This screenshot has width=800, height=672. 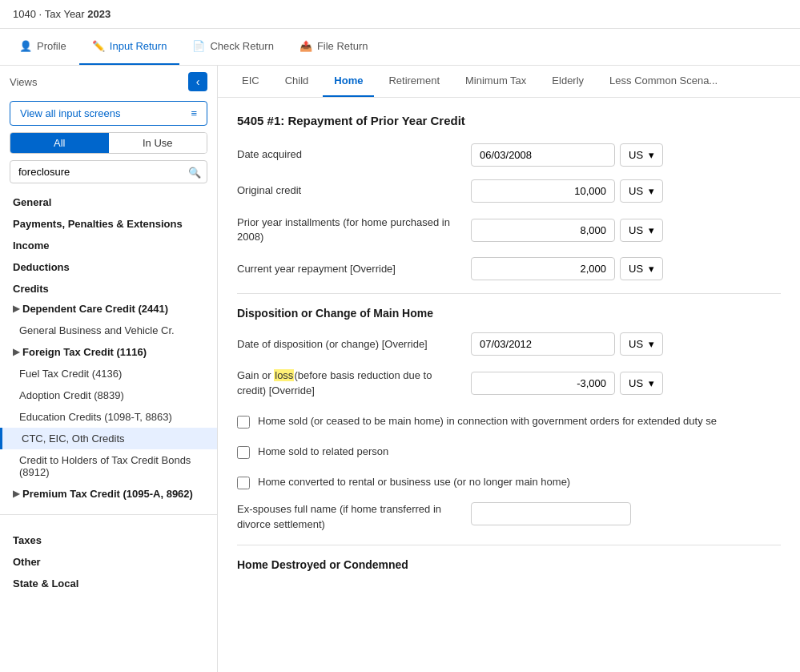 I want to click on prior-year-label: Prior year installments (for home purcha…, so click(x=349, y=230).